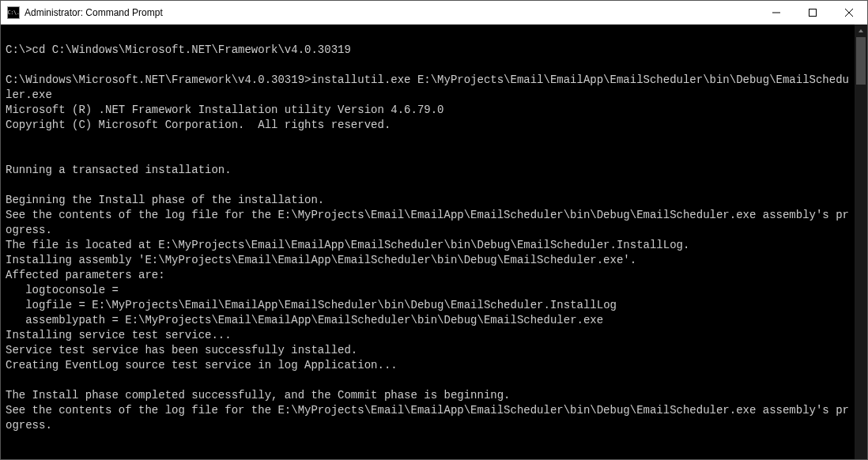  I want to click on scroll-up-arrow-icon, so click(861, 31).